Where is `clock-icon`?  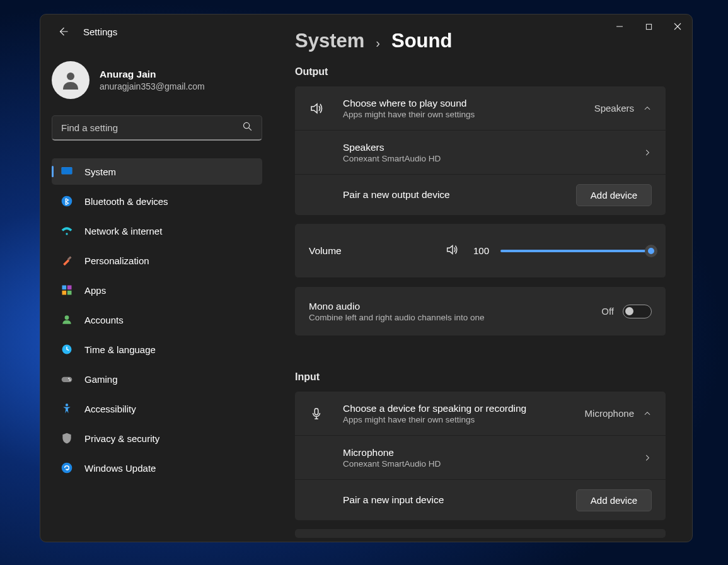 clock-icon is located at coordinates (67, 349).